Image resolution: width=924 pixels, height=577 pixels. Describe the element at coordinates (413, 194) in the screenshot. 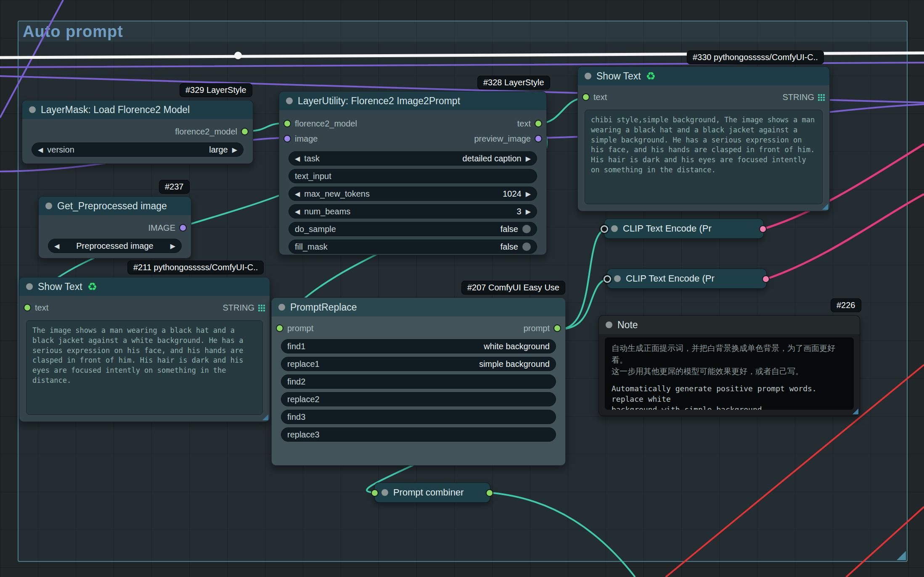

I see `max-new-tokens-widget: ◀ max_new_tokens 1024 ▶` at that location.